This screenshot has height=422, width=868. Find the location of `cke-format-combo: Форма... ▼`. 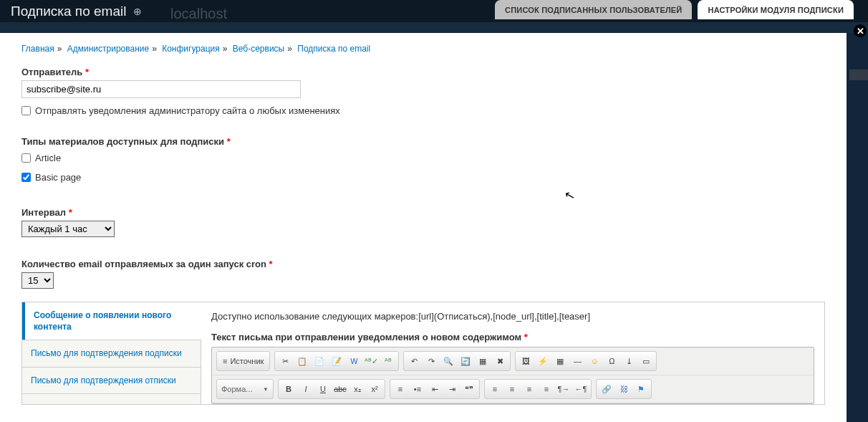

cke-format-combo: Форма... ▼ is located at coordinates (245, 389).